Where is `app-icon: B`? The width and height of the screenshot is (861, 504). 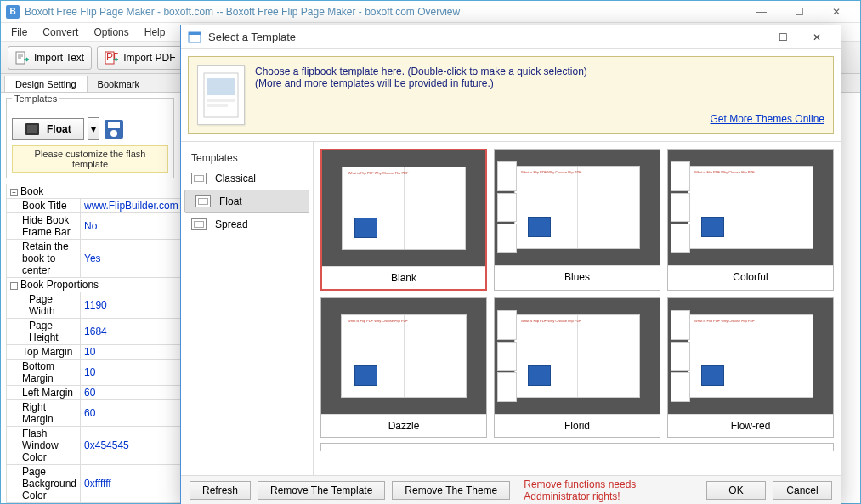
app-icon: B is located at coordinates (13, 12).